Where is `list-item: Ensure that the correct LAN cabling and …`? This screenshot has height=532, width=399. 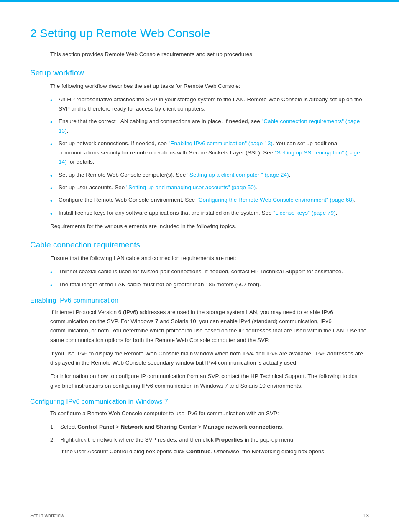 list-item: Ensure that the correct LAN cabling and … is located at coordinates (210, 126).